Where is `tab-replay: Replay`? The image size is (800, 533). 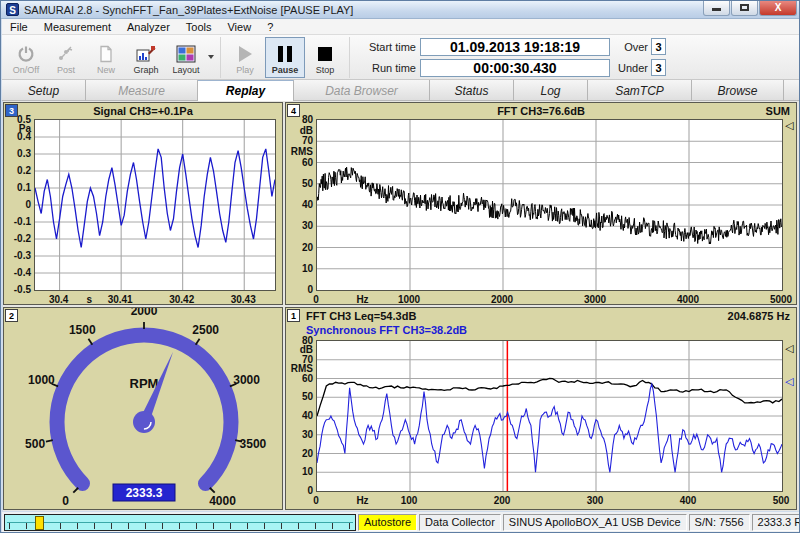 tab-replay: Replay is located at coordinates (246, 90).